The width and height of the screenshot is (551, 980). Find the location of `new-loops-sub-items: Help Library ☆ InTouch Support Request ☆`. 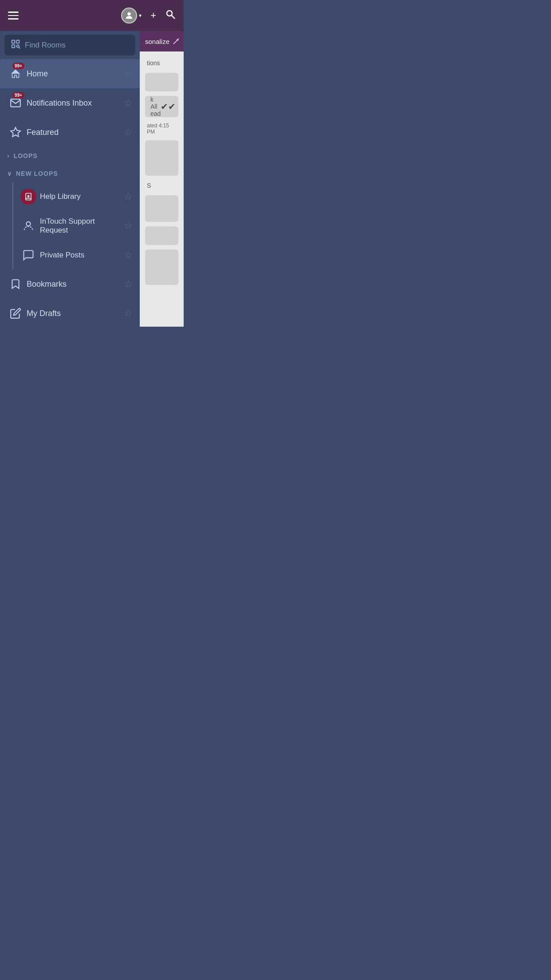

new-loops-sub-items: Help Library ☆ InTouch Support Request ☆ is located at coordinates (76, 226).